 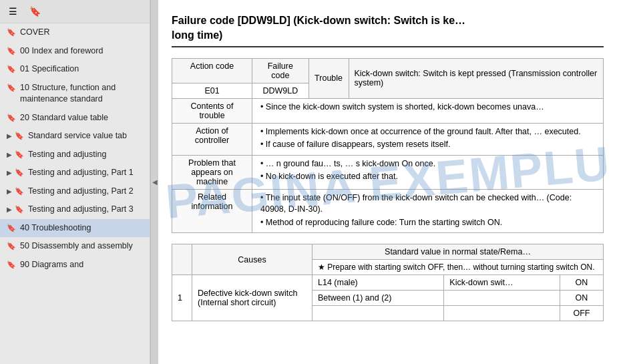 What do you see at coordinates (212, 211) in the screenshot?
I see `row-label-related: Relatedinformation` at bounding box center [212, 211].